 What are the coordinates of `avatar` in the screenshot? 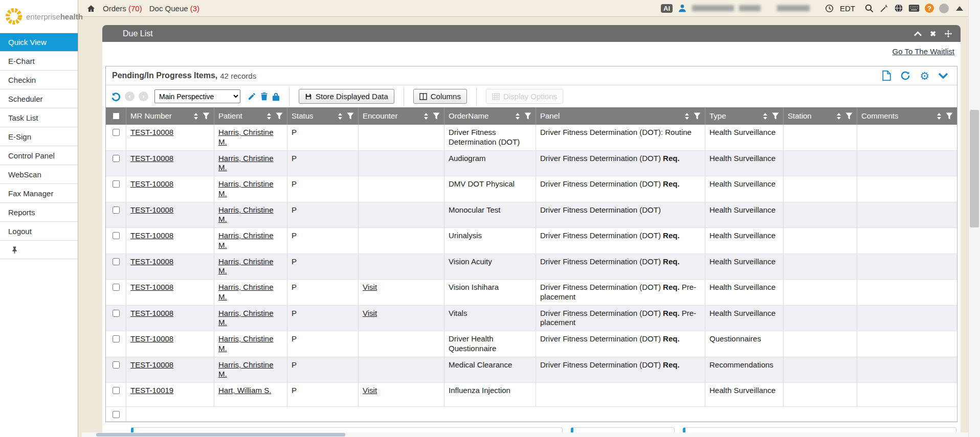 It's located at (944, 8).